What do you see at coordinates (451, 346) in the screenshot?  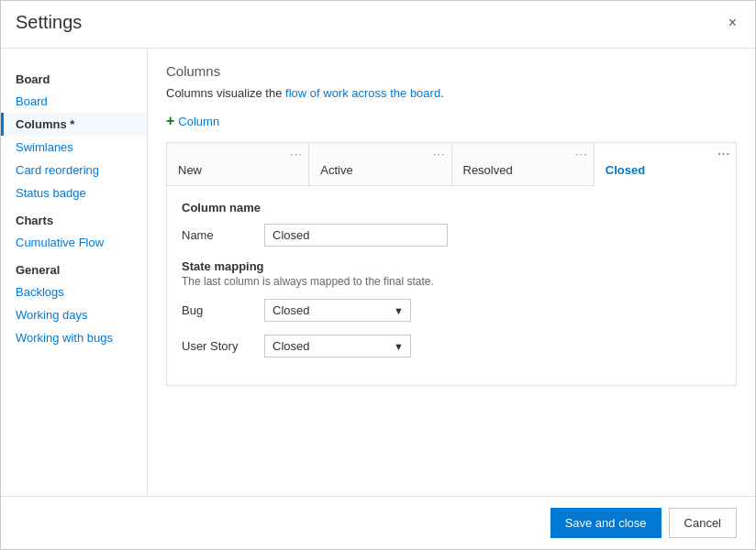 I see `user-story-field-row: User Story Closed Active Resolved ▼` at bounding box center [451, 346].